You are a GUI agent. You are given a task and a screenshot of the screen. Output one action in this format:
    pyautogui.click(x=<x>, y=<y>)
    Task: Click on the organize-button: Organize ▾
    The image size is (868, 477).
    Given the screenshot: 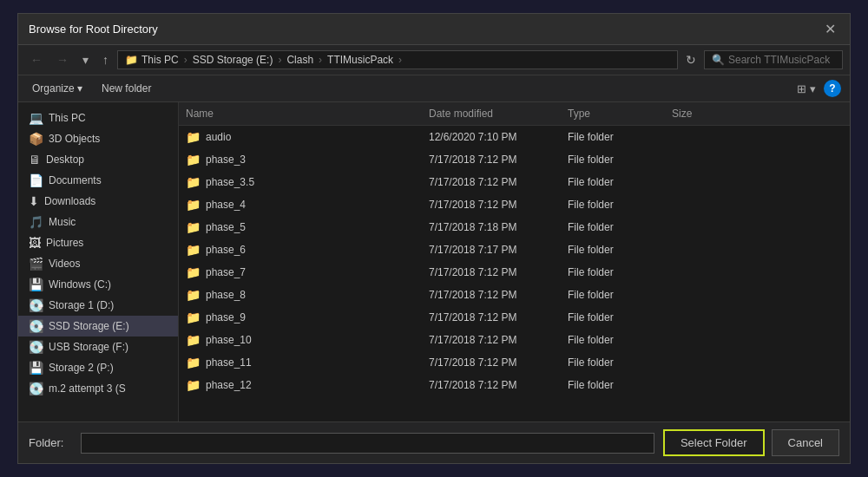 What is the action you would take?
    pyautogui.click(x=57, y=88)
    